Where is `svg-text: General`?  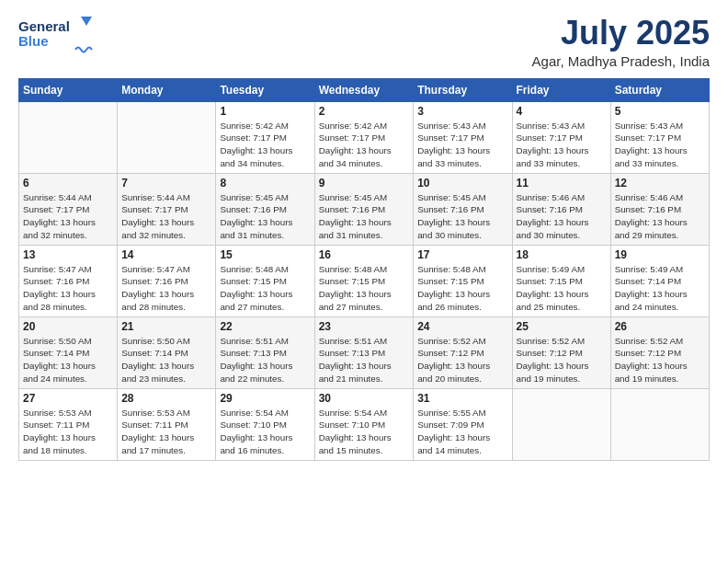
svg-text: General is located at coordinates (44, 26).